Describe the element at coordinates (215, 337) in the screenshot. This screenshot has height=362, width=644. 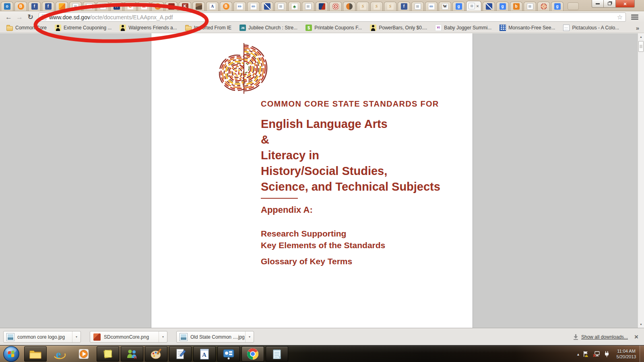
I see `download-item: Old State Common ....jpg▾` at that location.